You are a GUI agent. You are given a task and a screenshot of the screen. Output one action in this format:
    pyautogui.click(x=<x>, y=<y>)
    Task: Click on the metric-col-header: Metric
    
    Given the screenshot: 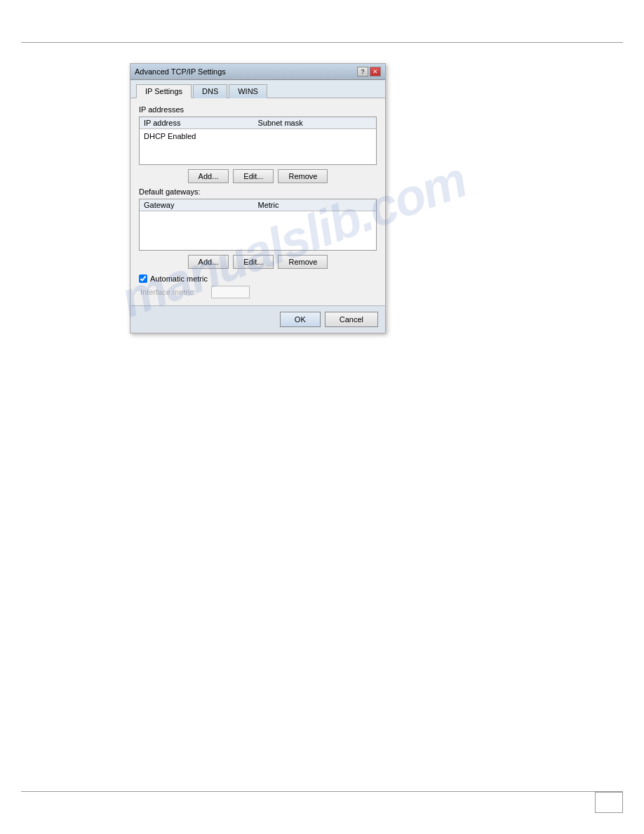 What is the action you would take?
    pyautogui.click(x=316, y=205)
    